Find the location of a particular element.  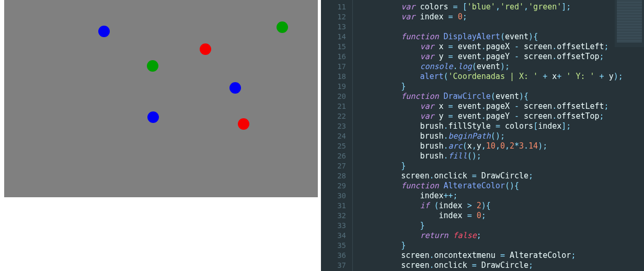

line-number: 25 is located at coordinates (337, 146).